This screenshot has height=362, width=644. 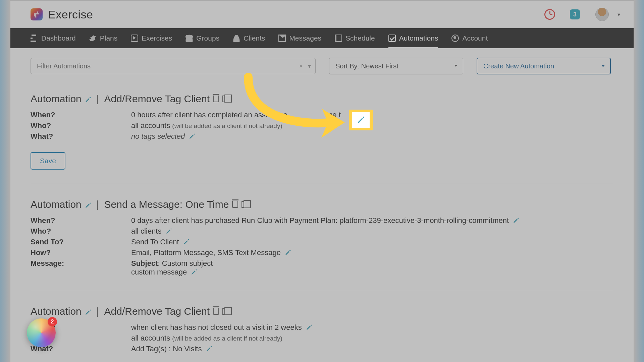 What do you see at coordinates (194, 273) in the screenshot?
I see `edit-message-icon` at bounding box center [194, 273].